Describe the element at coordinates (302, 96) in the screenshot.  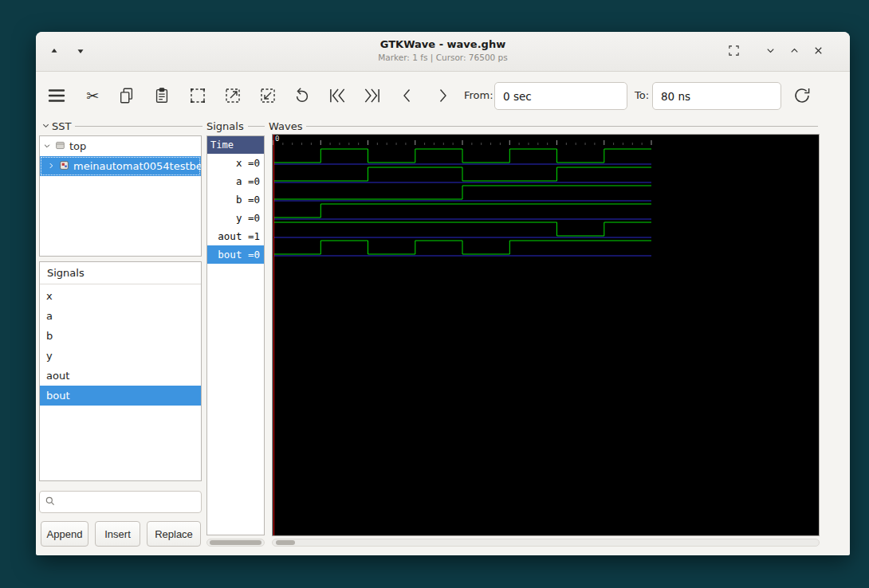
I see `undo-button` at that location.